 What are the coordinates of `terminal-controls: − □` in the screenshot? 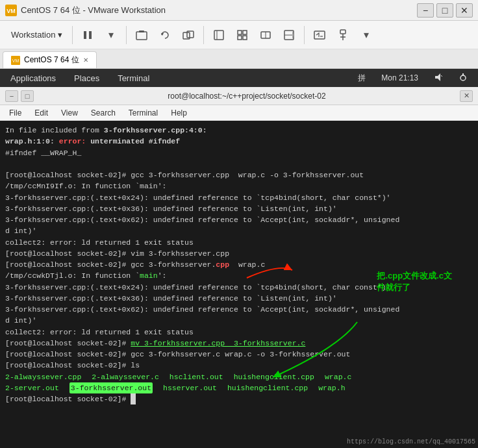 It's located at (19, 96).